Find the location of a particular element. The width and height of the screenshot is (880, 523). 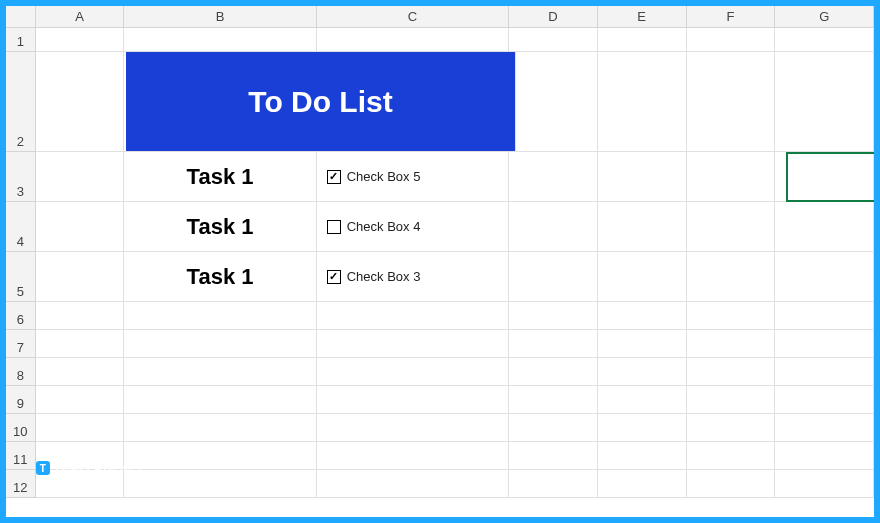

cell-d10 is located at coordinates (554, 428).